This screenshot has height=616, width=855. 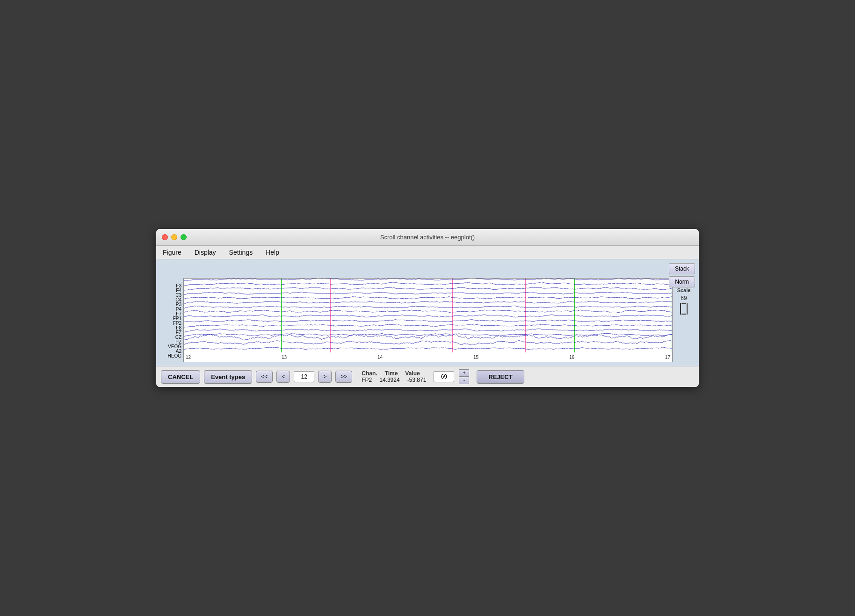 What do you see at coordinates (205, 252) in the screenshot?
I see `menu-display: Display` at bounding box center [205, 252].